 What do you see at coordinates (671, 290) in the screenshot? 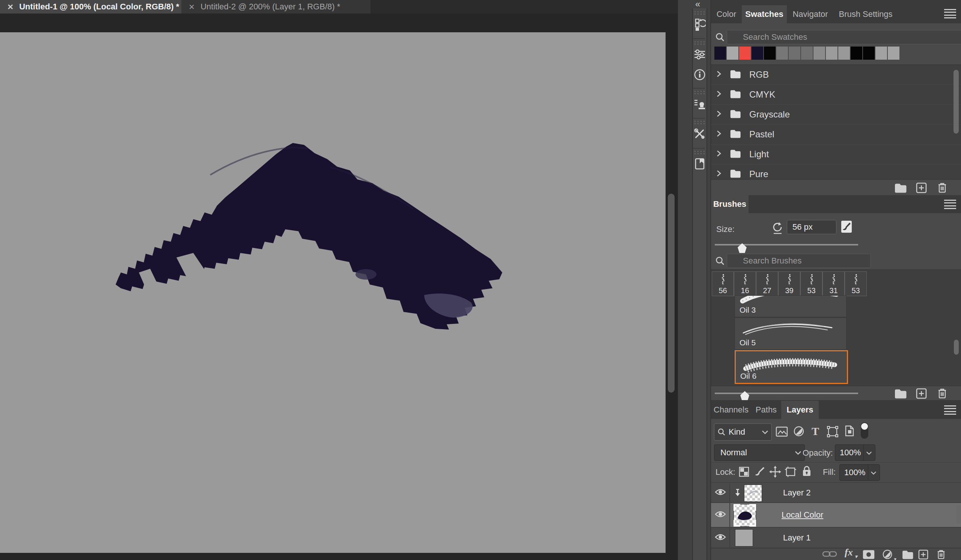
I see `vertical-scrollbar` at bounding box center [671, 290].